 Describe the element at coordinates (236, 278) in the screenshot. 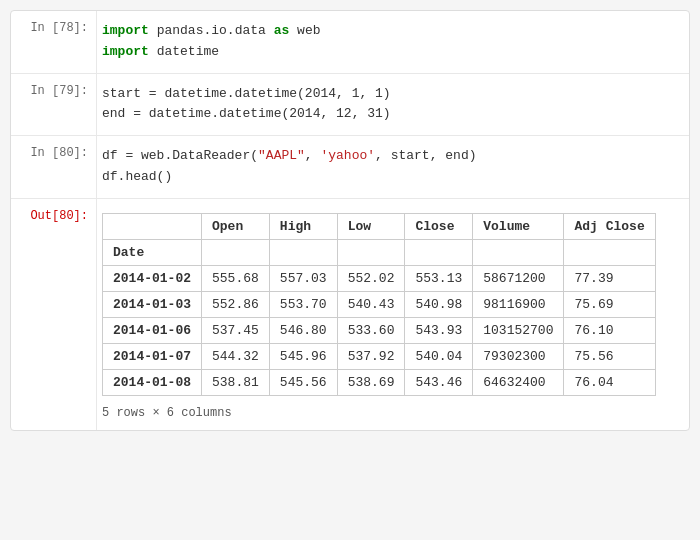

I see `cell-open: 555.68` at that location.